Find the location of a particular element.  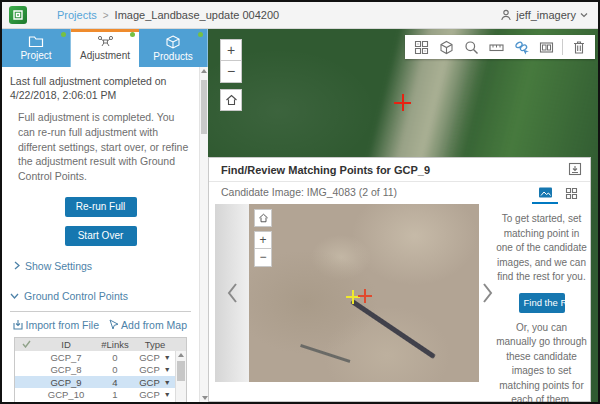

toolbar-separator is located at coordinates (562, 47).